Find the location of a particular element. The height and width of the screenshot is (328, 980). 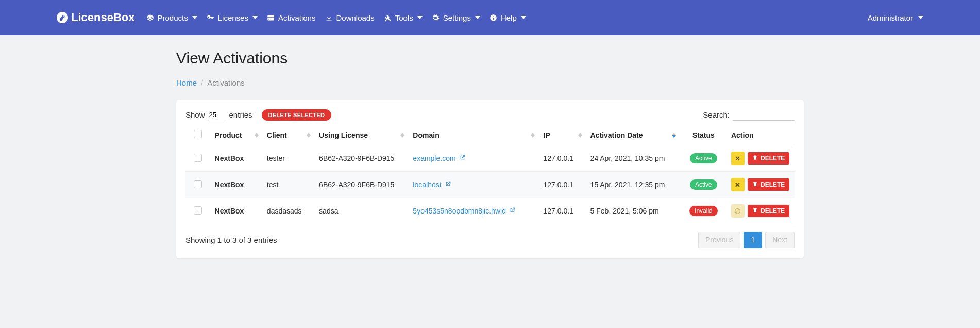

breadcrumb-home: Home is located at coordinates (187, 83).